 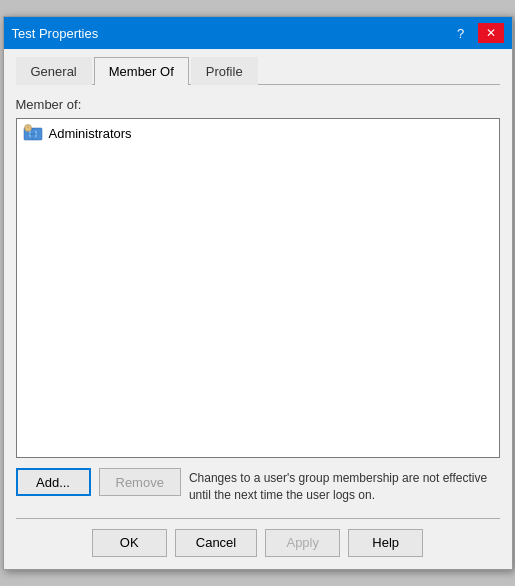 I want to click on actions-row: Add... Remove Changes to a user's group …, so click(x=258, y=486).